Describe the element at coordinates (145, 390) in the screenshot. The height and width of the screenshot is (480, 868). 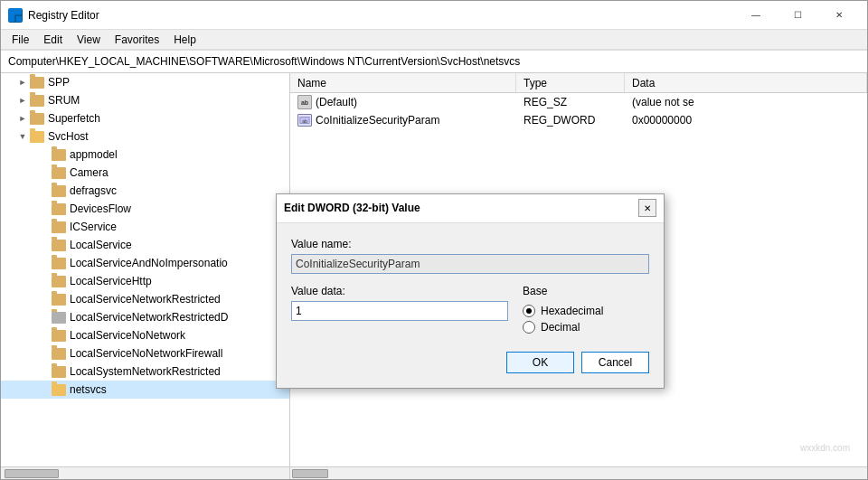
I see `tree-item-netsvcs: netsvcs` at that location.